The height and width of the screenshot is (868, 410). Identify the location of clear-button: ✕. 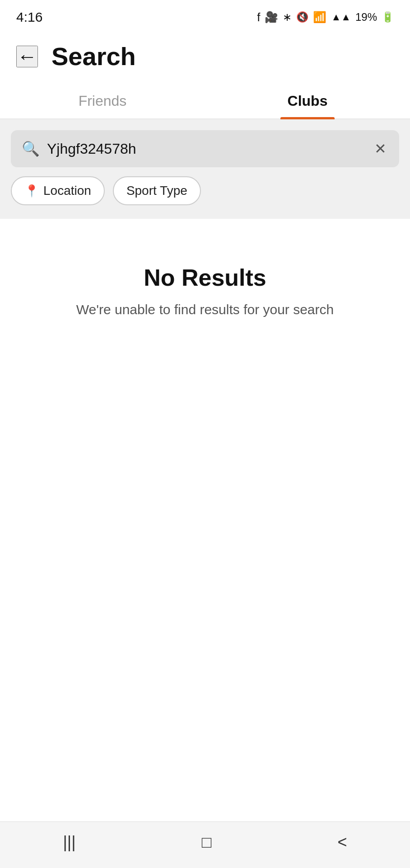
(380, 149).